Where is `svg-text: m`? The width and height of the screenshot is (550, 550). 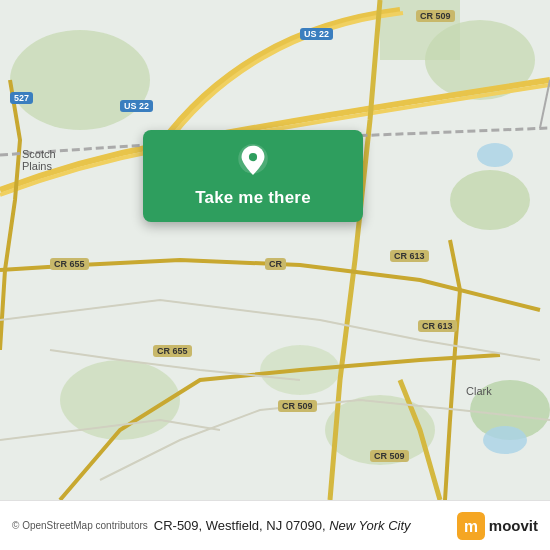
svg-text: m is located at coordinates (471, 526).